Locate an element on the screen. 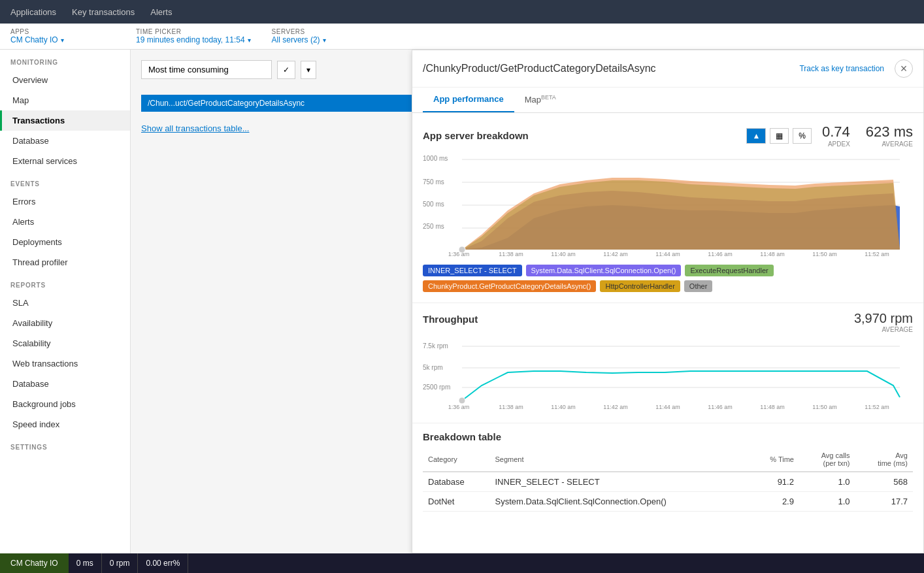 This screenshot has width=924, height=573. time-picker-label: TIME PICKER is located at coordinates (193, 31).